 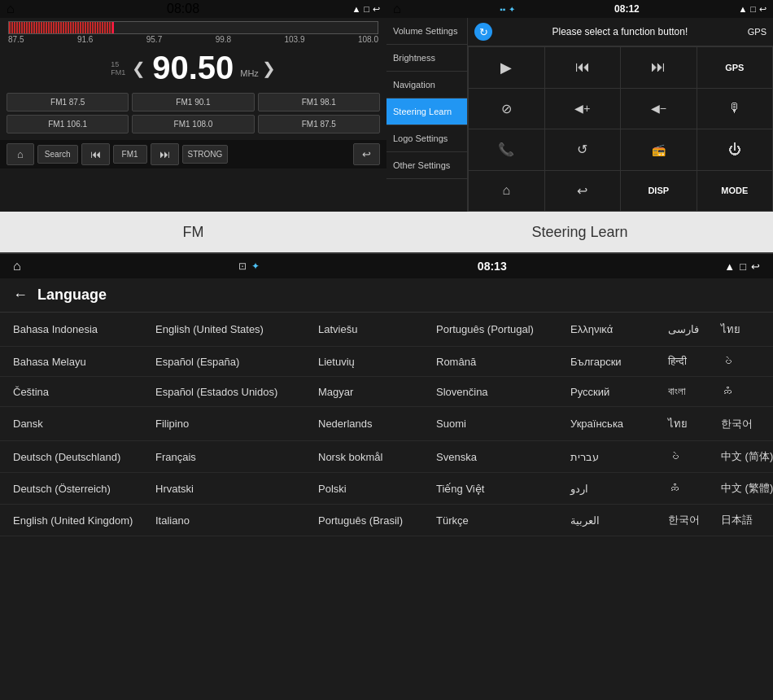 What do you see at coordinates (492, 266) in the screenshot?
I see `lang-time: 08:13` at bounding box center [492, 266].